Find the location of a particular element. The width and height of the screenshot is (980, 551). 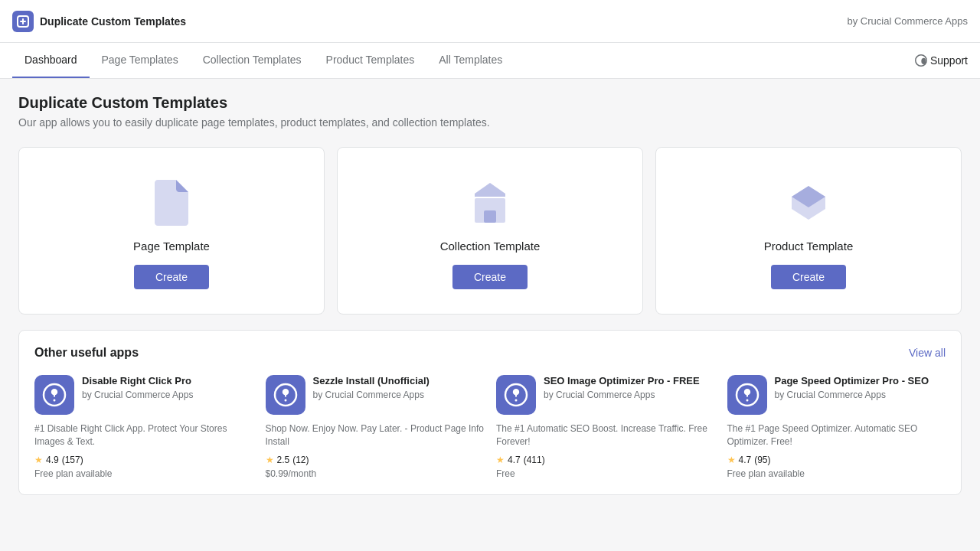

app-desc-3: The #1 Page Speed Optimizer. Automatic S… is located at coordinates (837, 435).